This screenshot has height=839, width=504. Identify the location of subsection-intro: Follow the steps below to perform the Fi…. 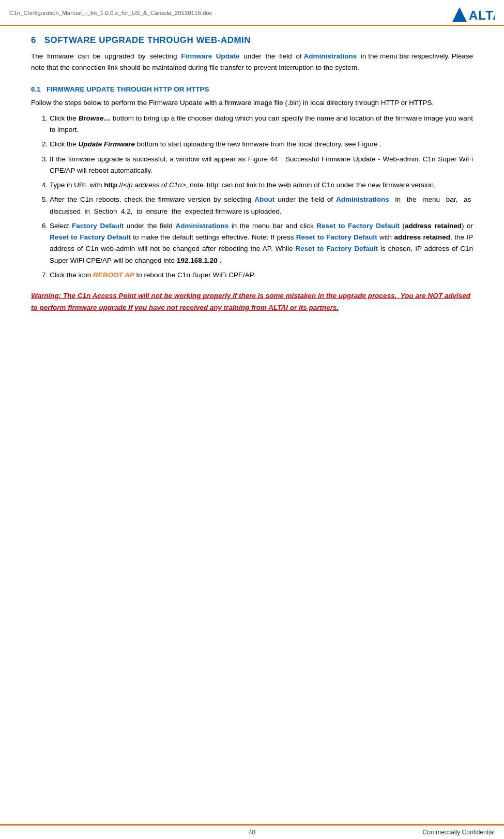
(252, 103).